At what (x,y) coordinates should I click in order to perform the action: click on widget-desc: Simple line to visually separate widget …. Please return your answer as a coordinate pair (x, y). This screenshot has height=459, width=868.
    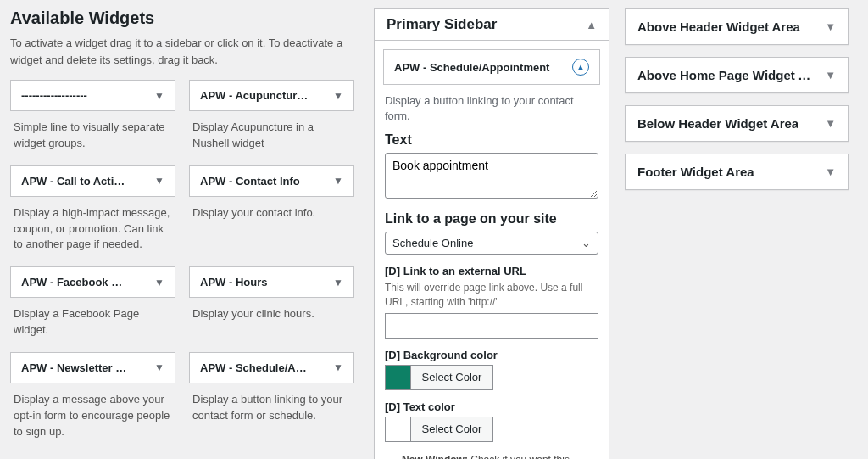
    Looking at the image, I should click on (93, 136).